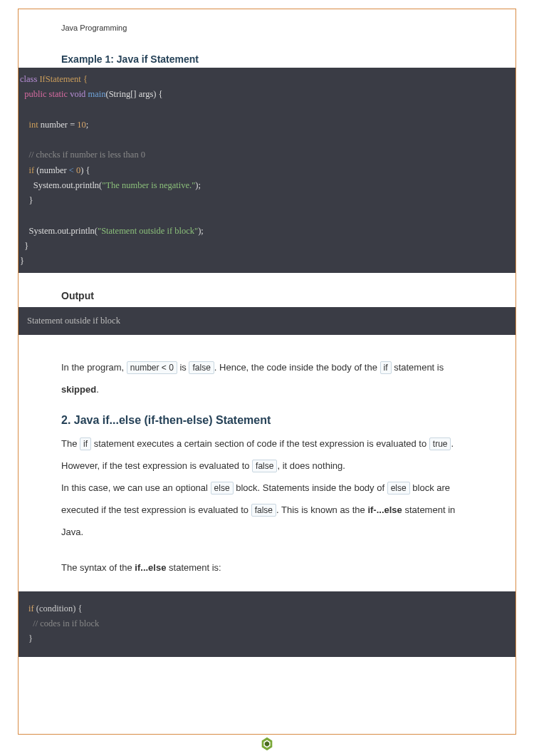 The width and height of the screenshot is (534, 756). Describe the element at coordinates (88, 155) in the screenshot. I see `code-comment: // checks if number is less than 0` at that location.